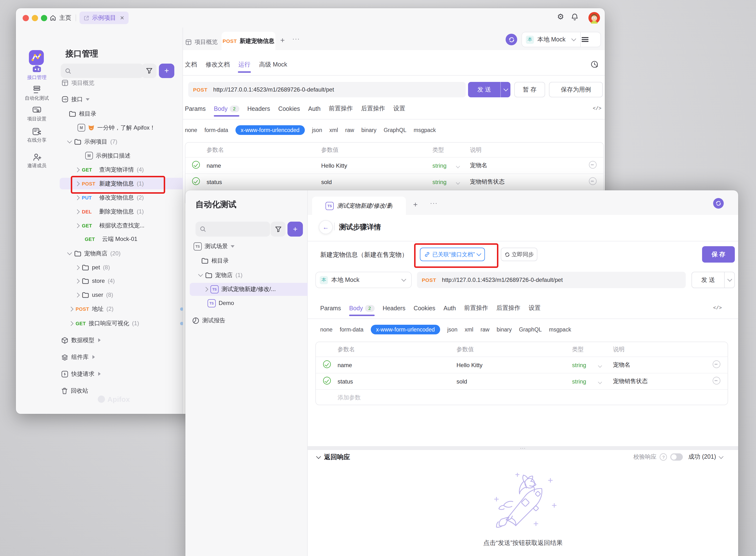  Describe the element at coordinates (677, 457) in the screenshot. I see `validate-toggle` at that location.